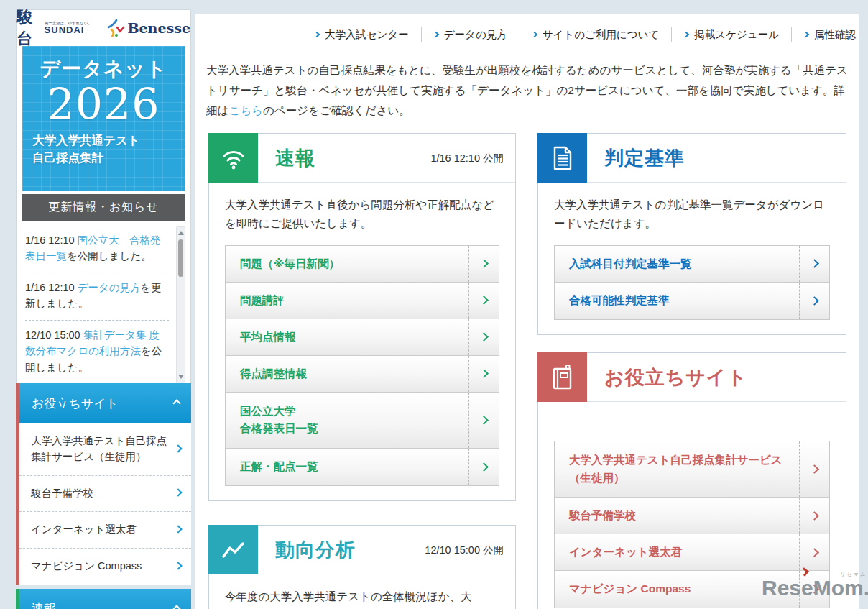 Image resolution: width=868 pixels, height=609 pixels. I want to click on sokuhou-link-list: 問題（※毎日新聞） 問題講評 平均点情報 得点調整情報 国公立大学 合格発表日一…, so click(362, 365).